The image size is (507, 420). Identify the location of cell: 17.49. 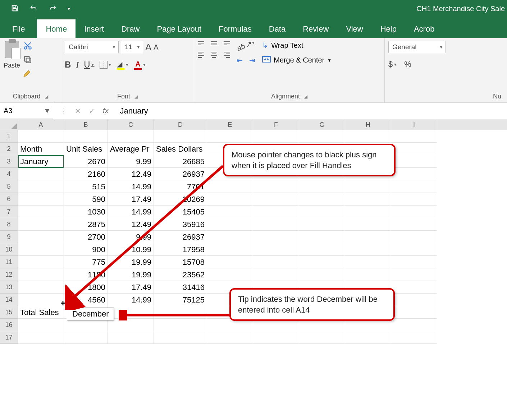
(131, 287).